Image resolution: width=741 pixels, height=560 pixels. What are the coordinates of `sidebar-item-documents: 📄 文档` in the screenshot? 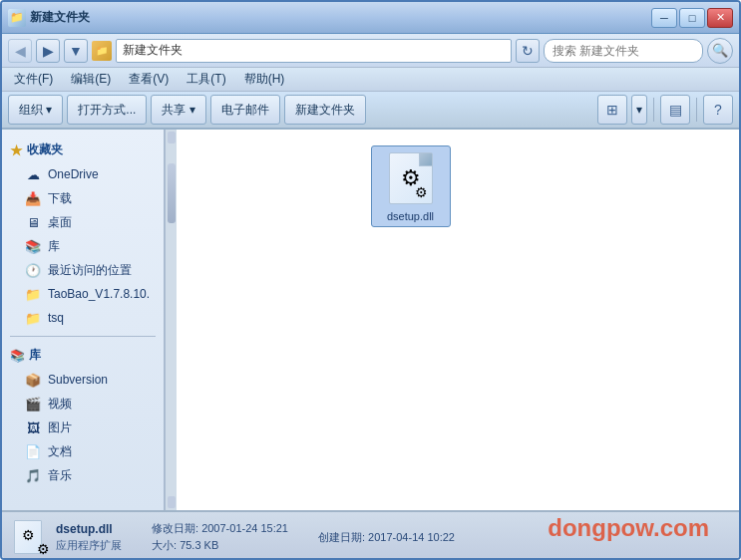 It's located at (83, 451).